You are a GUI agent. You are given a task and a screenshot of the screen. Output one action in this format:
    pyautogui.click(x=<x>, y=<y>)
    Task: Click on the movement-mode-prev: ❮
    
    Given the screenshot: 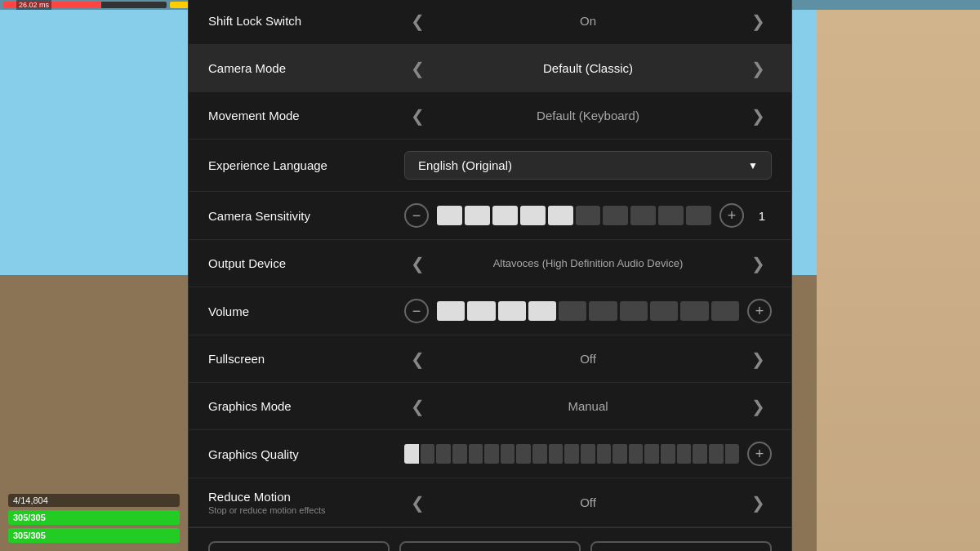 What is the action you would take?
    pyautogui.click(x=418, y=116)
    